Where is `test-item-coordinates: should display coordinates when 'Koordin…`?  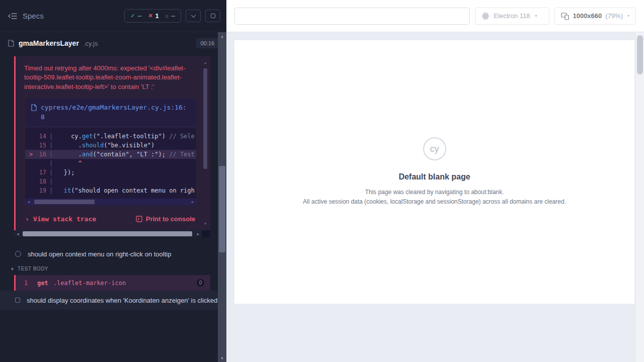 test-item-coordinates: should display coordinates when 'Koordin… is located at coordinates (113, 300).